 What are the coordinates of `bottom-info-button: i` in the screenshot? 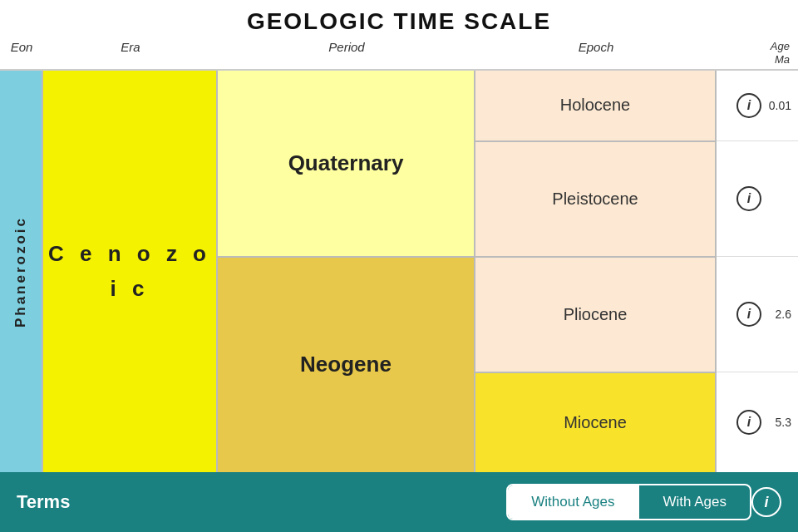 It's located at (766, 502).